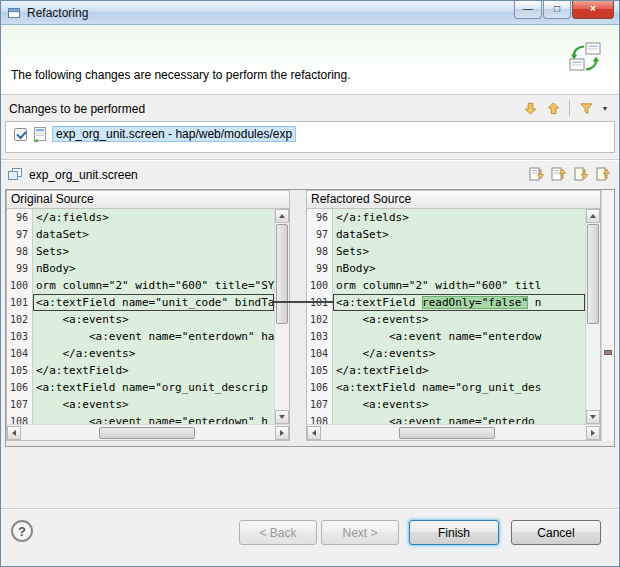 This screenshot has height=567, width=620. What do you see at coordinates (592, 316) in the screenshot?
I see `refactored-vertical-scrollbar` at bounding box center [592, 316].